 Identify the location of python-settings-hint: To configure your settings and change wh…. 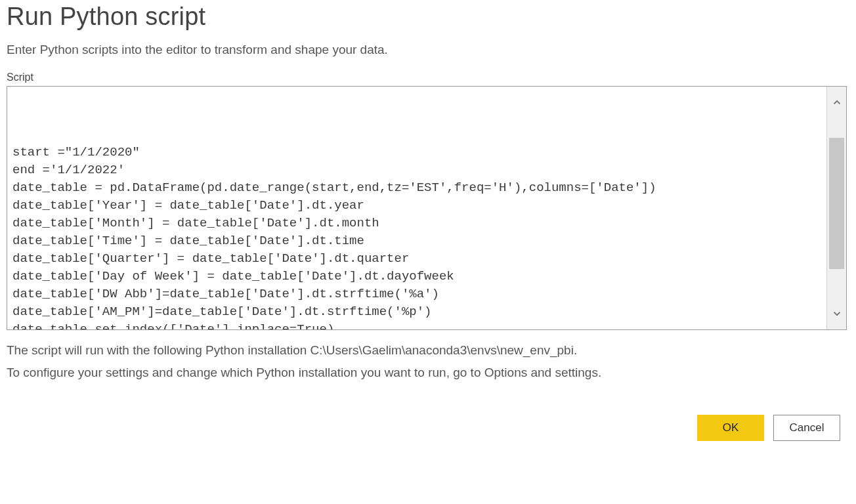
(428, 373).